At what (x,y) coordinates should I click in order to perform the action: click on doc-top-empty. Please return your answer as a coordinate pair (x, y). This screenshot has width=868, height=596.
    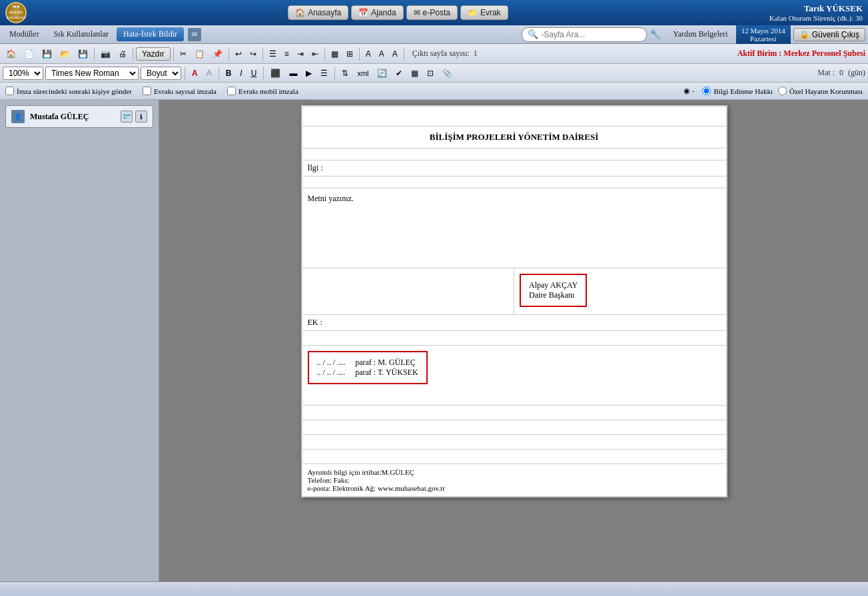
    Looking at the image, I should click on (514, 117).